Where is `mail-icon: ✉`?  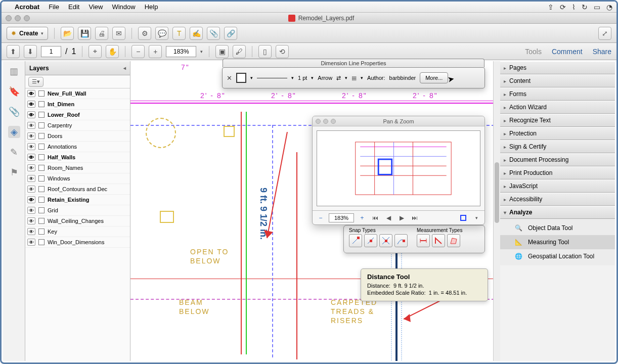 mail-icon: ✉ is located at coordinates (119, 33).